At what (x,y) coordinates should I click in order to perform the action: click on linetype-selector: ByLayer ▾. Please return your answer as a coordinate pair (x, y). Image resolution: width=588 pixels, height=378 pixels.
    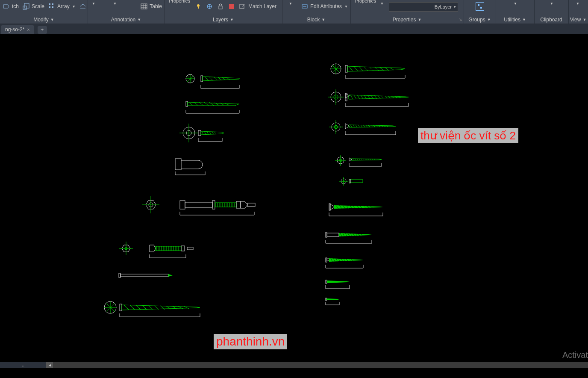
    Looking at the image, I should click on (423, 7).